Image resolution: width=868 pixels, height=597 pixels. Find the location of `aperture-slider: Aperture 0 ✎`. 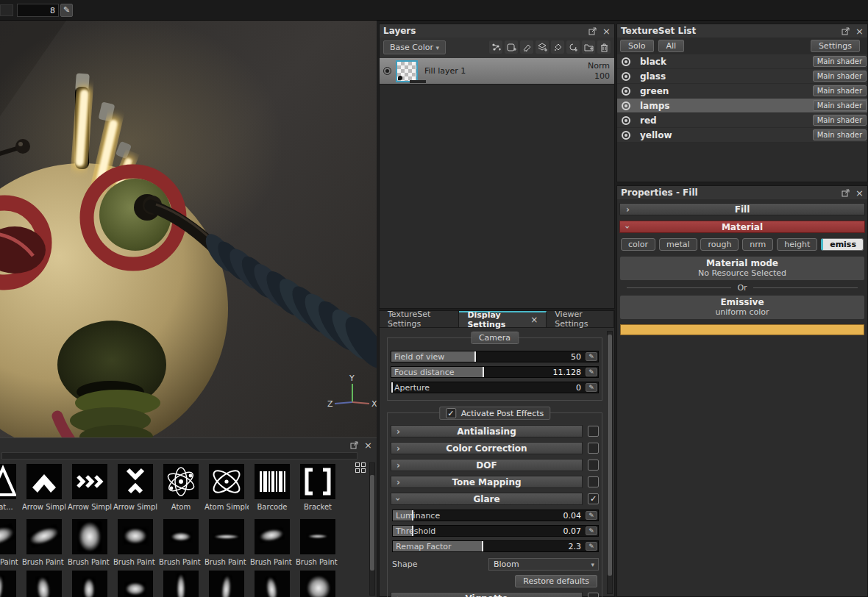

aperture-slider: Aperture 0 ✎ is located at coordinates (494, 387).